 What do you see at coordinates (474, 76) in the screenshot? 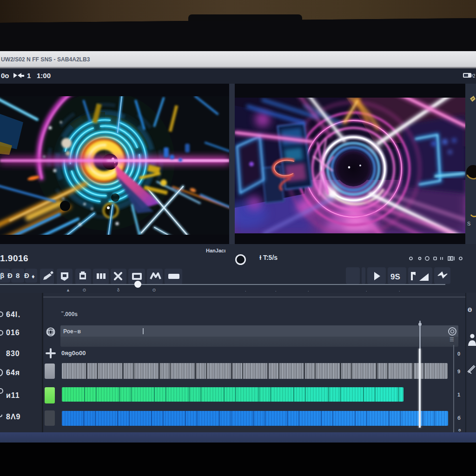
I see `svg-text: 2` at bounding box center [474, 76].